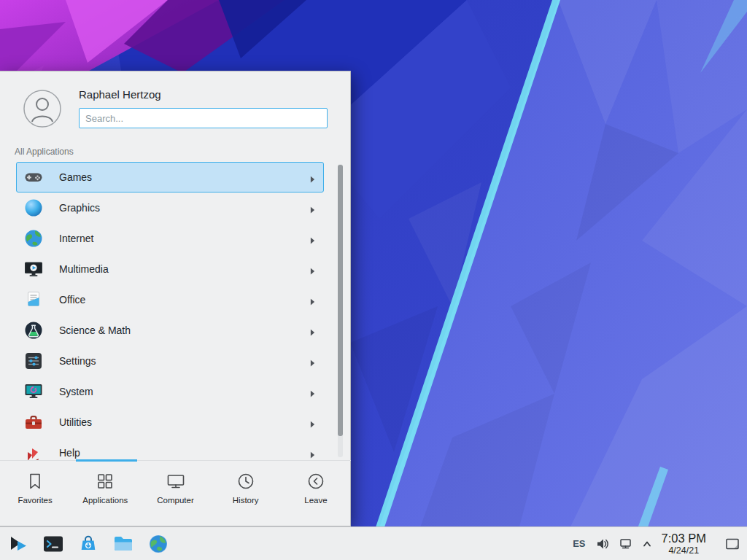 Image resolution: width=747 pixels, height=560 pixels. What do you see at coordinates (53, 544) in the screenshot?
I see `terminal-icon` at bounding box center [53, 544].